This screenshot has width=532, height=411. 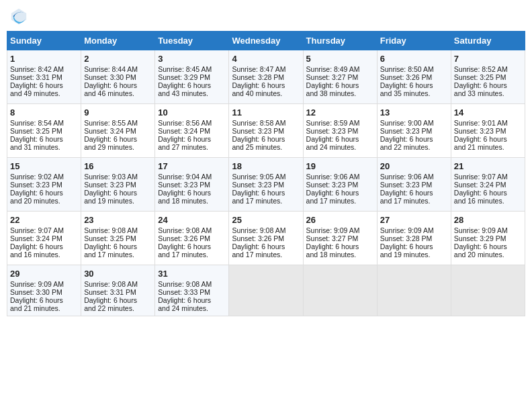 I want to click on day-info-line: Sunrise: 9:05 AM, so click(x=266, y=177).